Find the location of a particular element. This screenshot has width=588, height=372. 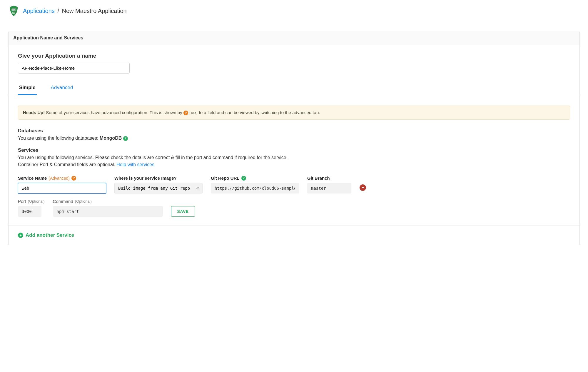

heads-up-alert: Heads Up! Some of your services have adv… is located at coordinates (294, 113).